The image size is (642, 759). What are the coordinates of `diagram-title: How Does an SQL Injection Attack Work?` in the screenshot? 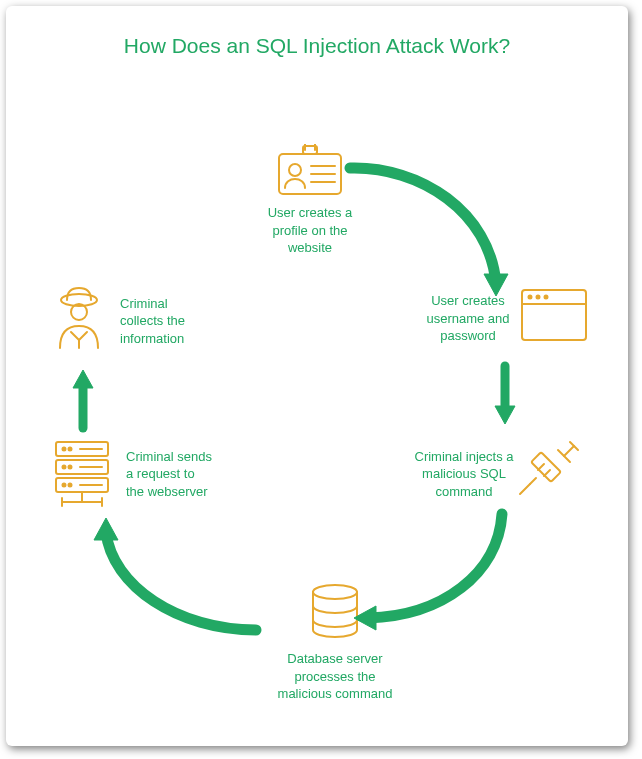 It's located at (317, 32).